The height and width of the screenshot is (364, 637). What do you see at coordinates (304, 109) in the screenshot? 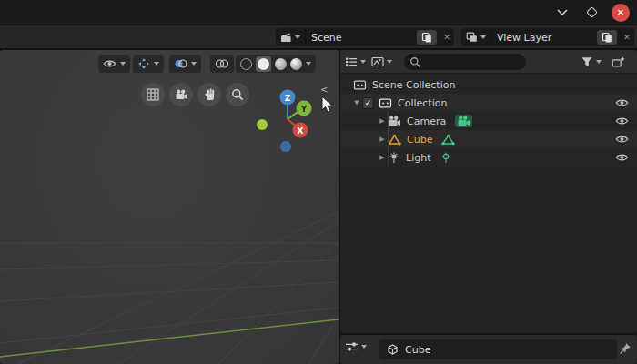
I see `gizmo-y-label: Y` at bounding box center [304, 109].